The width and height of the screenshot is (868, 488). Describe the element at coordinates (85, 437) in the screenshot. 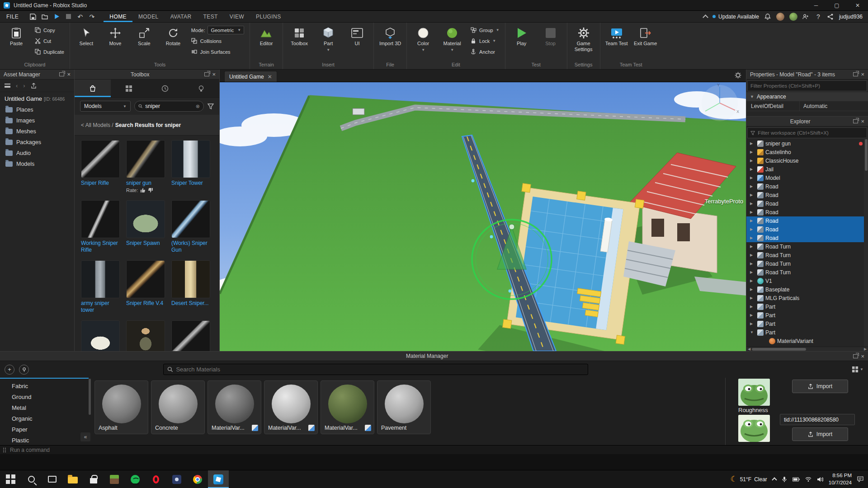

I see `collapse-categories-button: «` at that location.